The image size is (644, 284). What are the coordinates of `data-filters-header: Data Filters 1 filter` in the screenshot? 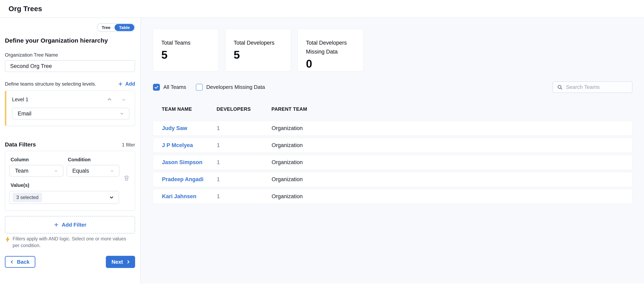 It's located at (70, 145).